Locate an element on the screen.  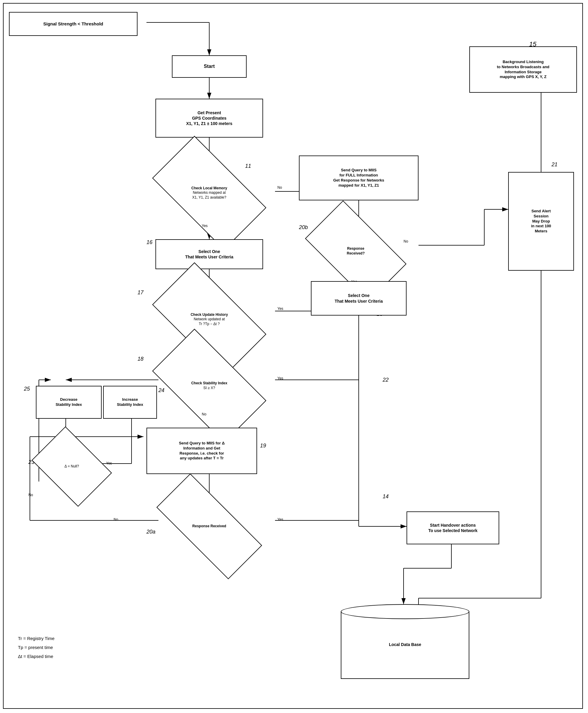
label-20a: 20a is located at coordinates (151, 532).